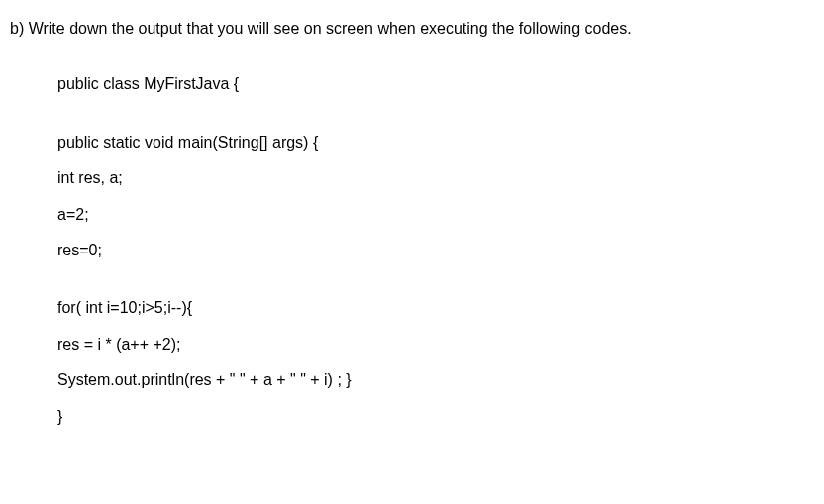 The image size is (824, 504). Describe the element at coordinates (436, 345) in the screenshot. I see `code-line: res = i * (a++ +2);` at that location.